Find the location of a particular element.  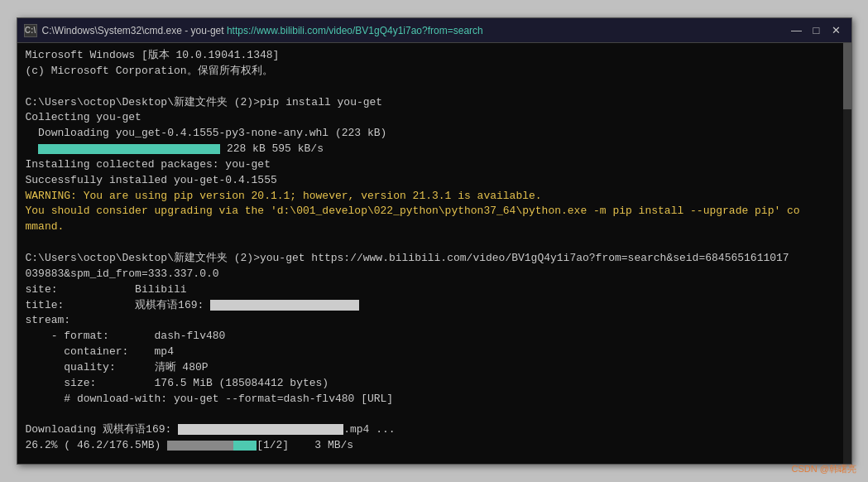

line-stream: stream: is located at coordinates (434, 321).